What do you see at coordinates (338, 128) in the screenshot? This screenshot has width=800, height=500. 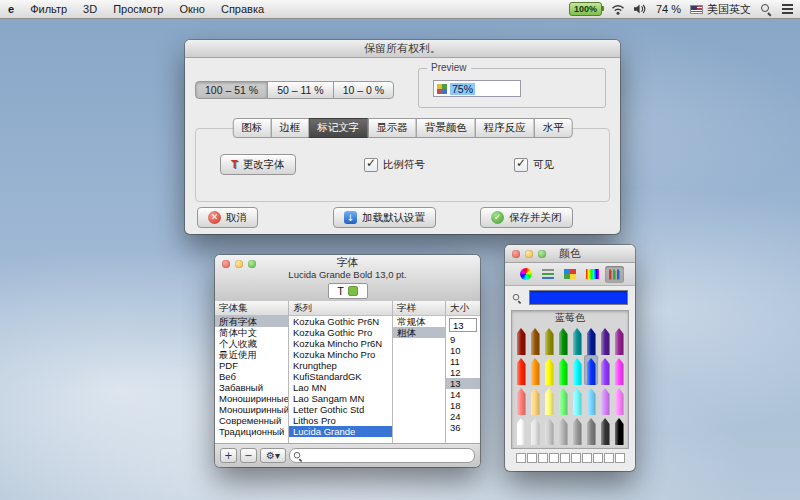 I see `settings-tab: 标记文字` at bounding box center [338, 128].